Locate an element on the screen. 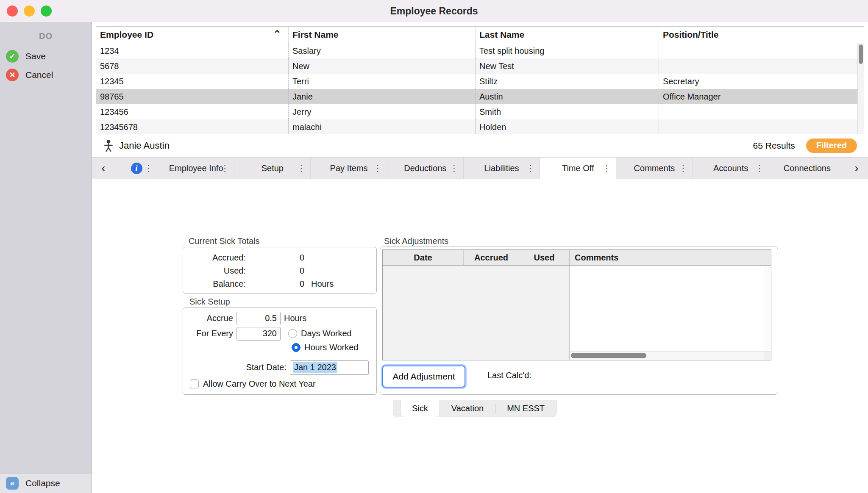 Image resolution: width=868 pixels, height=493 pixels. sick-adjustments-group: Date Accrued Used Comments Add is located at coordinates (579, 321).